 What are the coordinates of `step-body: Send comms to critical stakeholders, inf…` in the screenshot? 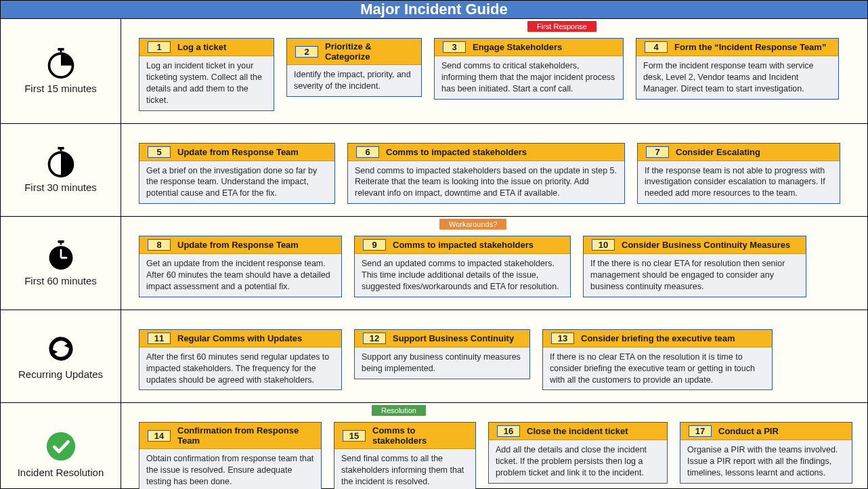 It's located at (529, 77).